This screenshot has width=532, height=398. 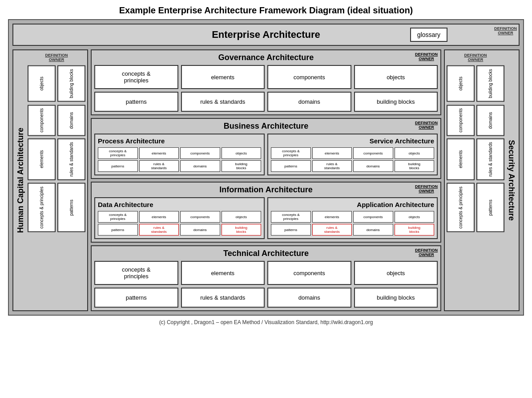 What do you see at coordinates (266, 35) in the screenshot?
I see `ea-bar: Enterprise Architecture glossary DEFINIT…` at bounding box center [266, 35].